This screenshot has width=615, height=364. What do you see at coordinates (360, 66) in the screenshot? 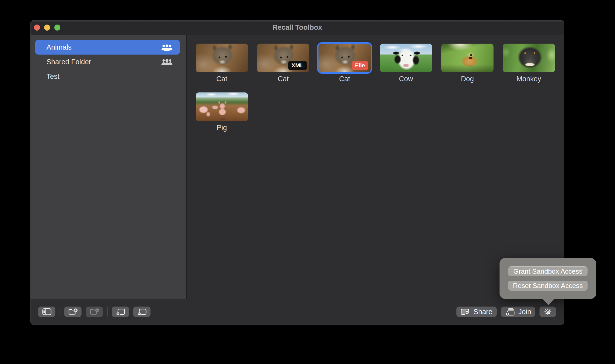
I see `thumbnail-badge: File` at bounding box center [360, 66].